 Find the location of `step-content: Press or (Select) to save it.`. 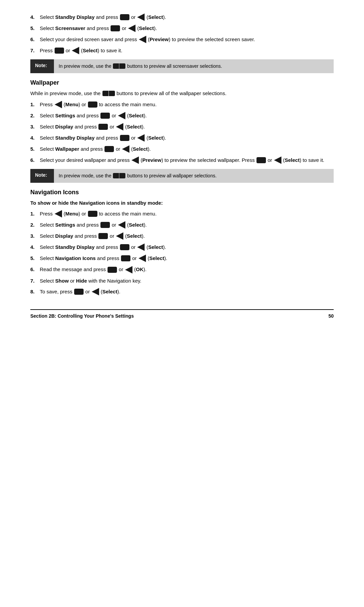

step-content: Press or (Select) to save it. is located at coordinates (187, 51).